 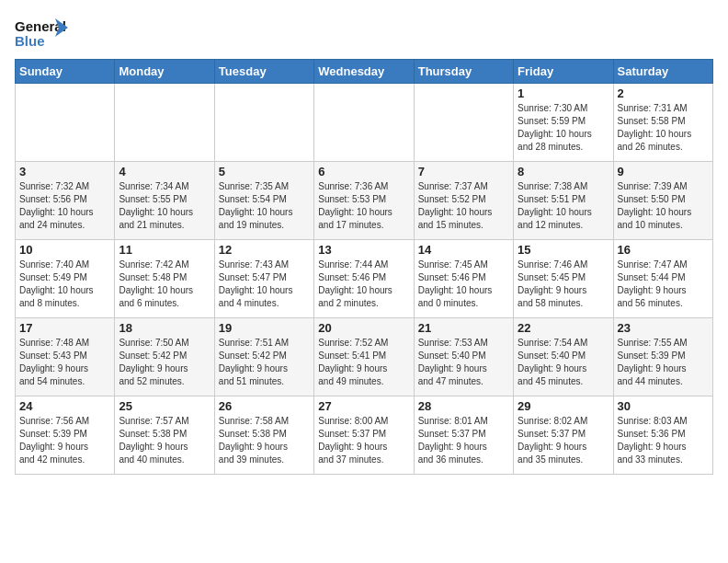 I want to click on day-number: 22, so click(x=563, y=327).